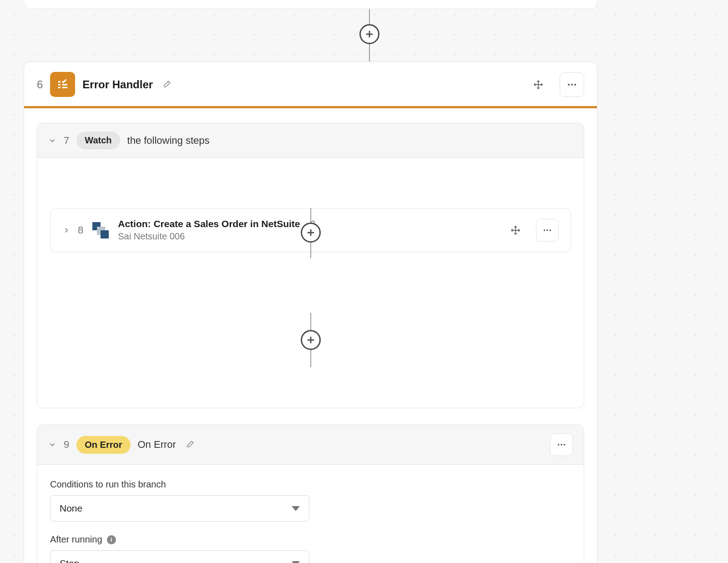 The height and width of the screenshot is (563, 728). Describe the element at coordinates (310, 141) in the screenshot. I see `watch-header: 7 Watch the following steps` at that location.